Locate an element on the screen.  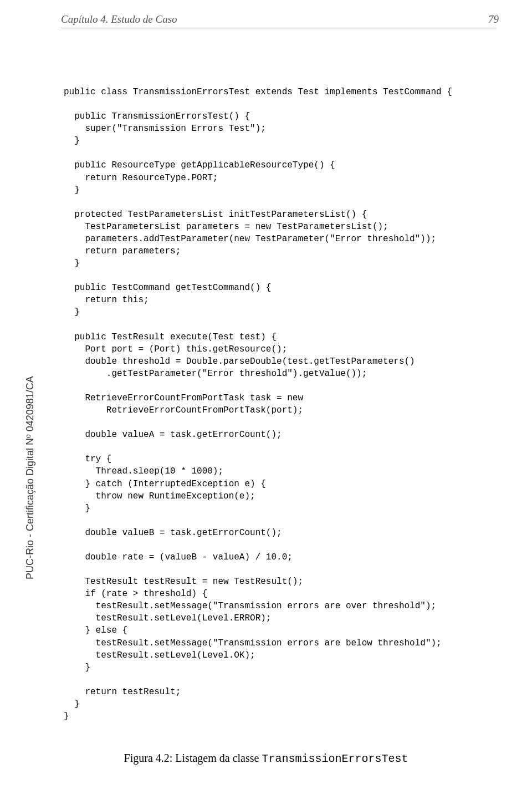
header-rule is located at coordinates (279, 28).